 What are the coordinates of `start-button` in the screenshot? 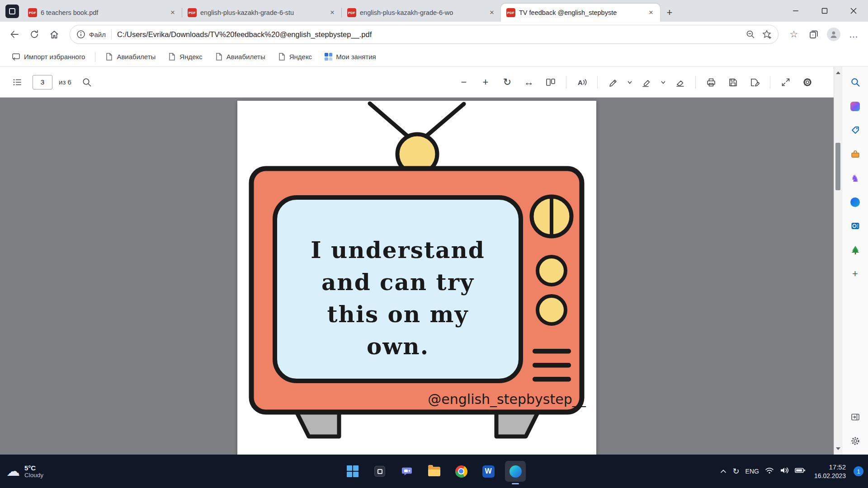 It's located at (353, 471).